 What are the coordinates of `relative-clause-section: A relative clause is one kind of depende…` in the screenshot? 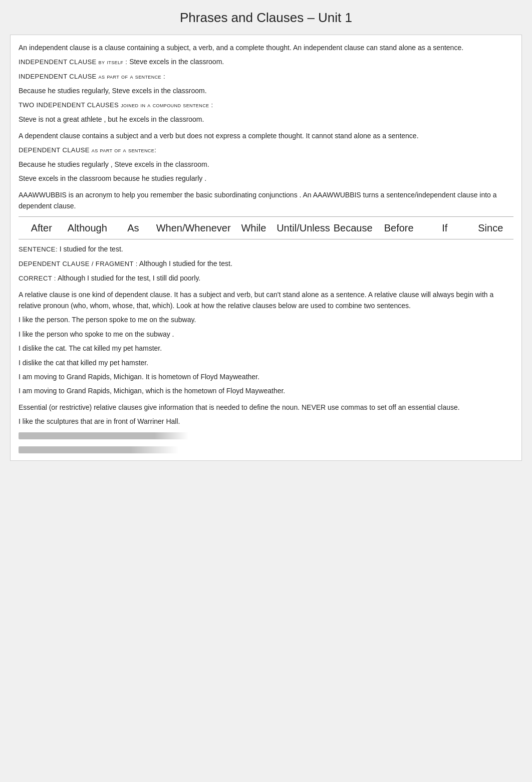 It's located at (266, 343).